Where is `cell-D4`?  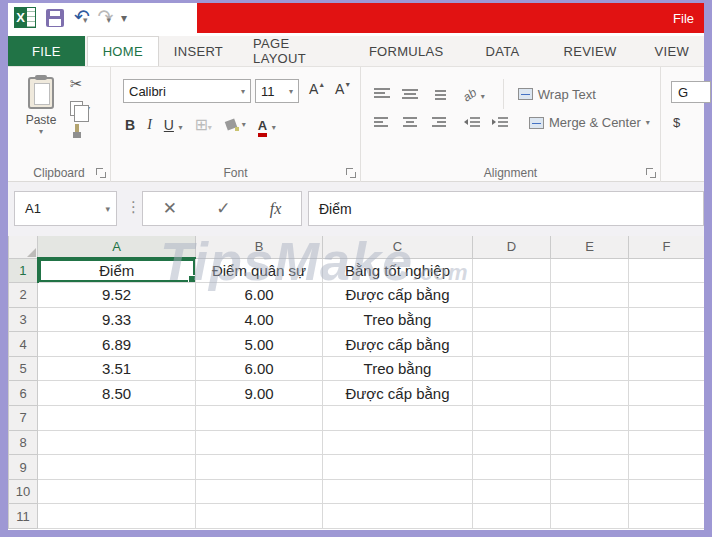
cell-D4 is located at coordinates (512, 344).